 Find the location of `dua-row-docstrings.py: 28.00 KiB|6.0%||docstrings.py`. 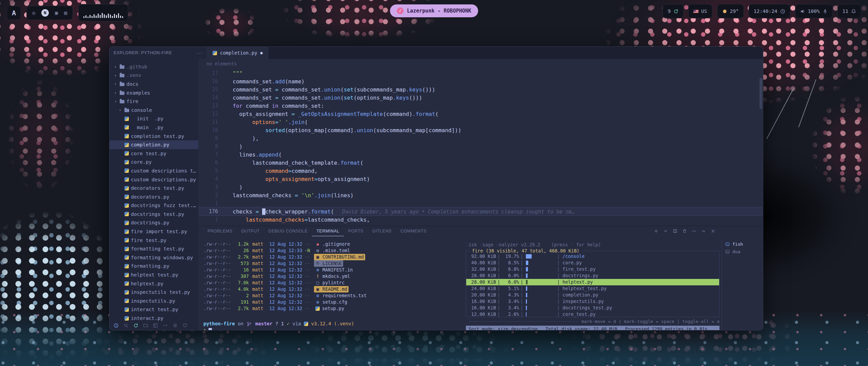

dua-row-docstrings.py: 28.00 KiB|6.0%||docstrings.py is located at coordinates (593, 276).